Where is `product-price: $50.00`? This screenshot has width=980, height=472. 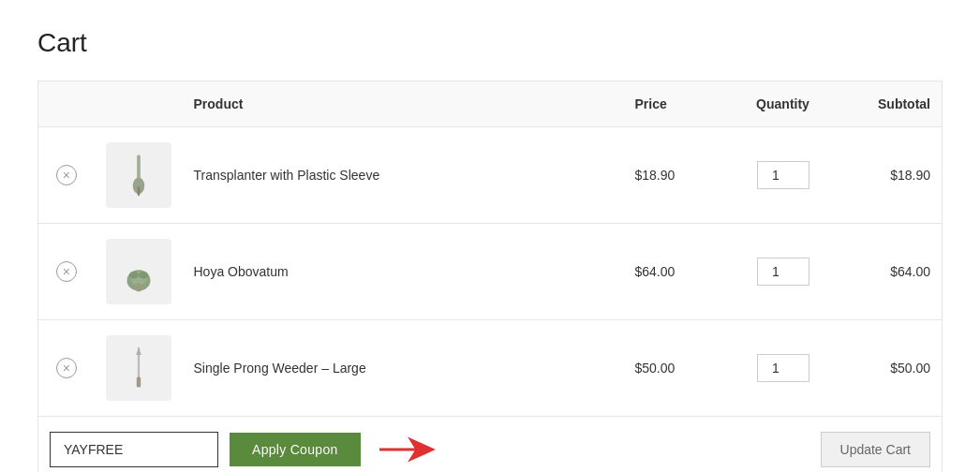 product-price: $50.00 is located at coordinates (656, 368).